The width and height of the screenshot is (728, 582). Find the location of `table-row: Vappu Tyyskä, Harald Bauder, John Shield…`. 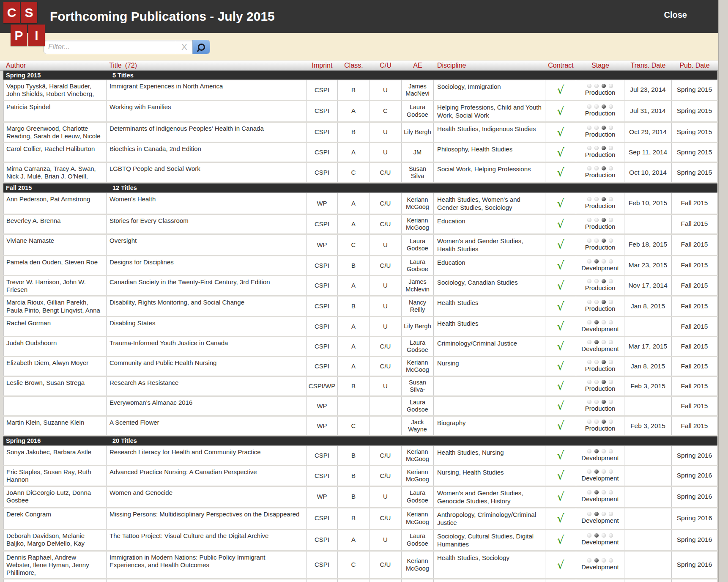

table-row: Vappu Tyyskä, Harald Bauder, John Shield… is located at coordinates (360, 90).